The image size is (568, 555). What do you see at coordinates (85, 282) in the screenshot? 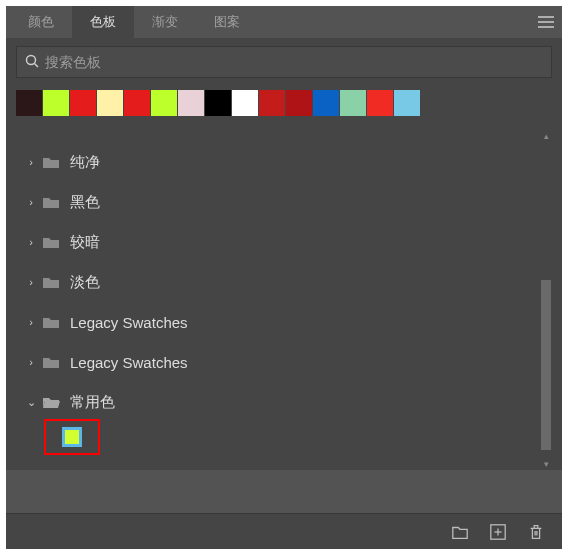
I see `folder-label: 淡色` at bounding box center [85, 282].